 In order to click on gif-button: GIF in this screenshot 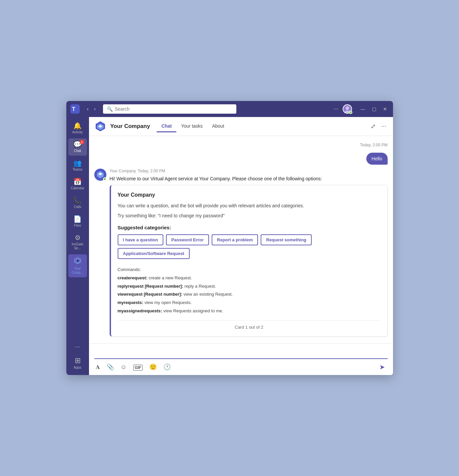, I will do `click(138, 367)`.